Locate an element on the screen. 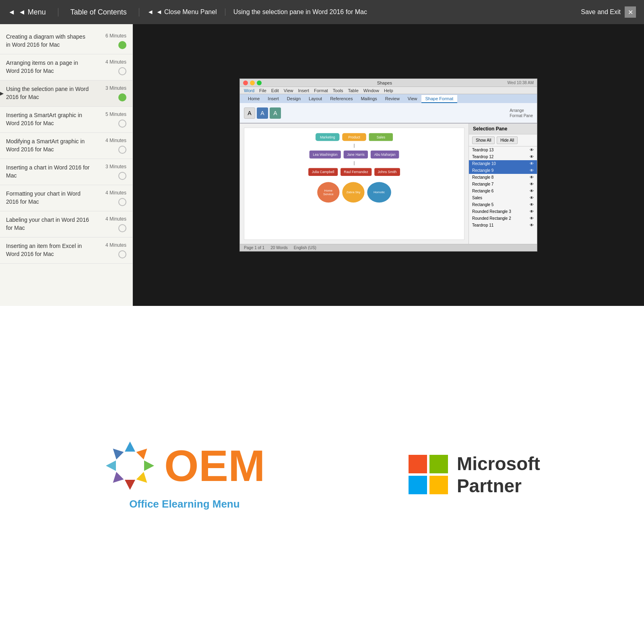 The height and width of the screenshot is (644, 644). sidebar-item-smartart-modify: Modifying a SmartArt graphic in Word 201… is located at coordinates (66, 146).